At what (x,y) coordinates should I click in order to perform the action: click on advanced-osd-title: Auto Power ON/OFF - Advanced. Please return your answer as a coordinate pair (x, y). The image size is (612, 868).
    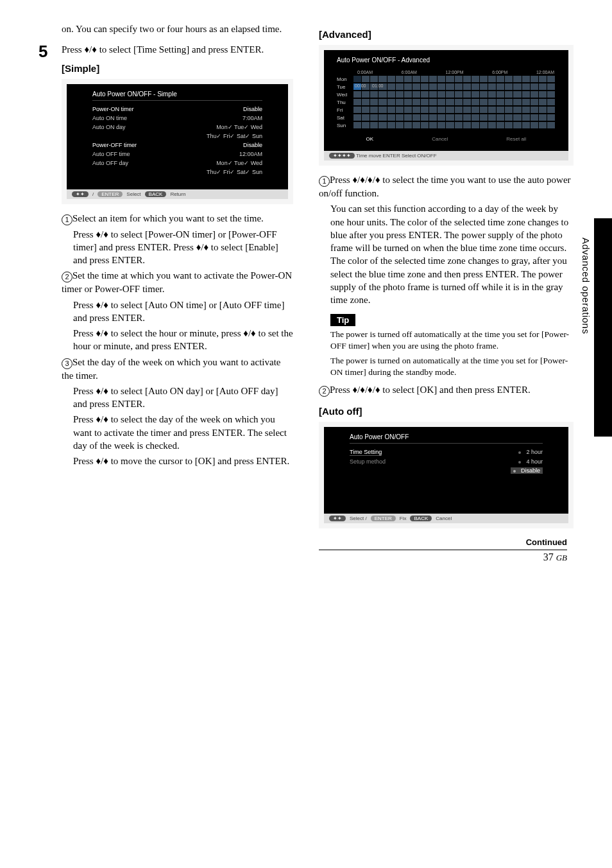
    Looking at the image, I should click on (446, 62).